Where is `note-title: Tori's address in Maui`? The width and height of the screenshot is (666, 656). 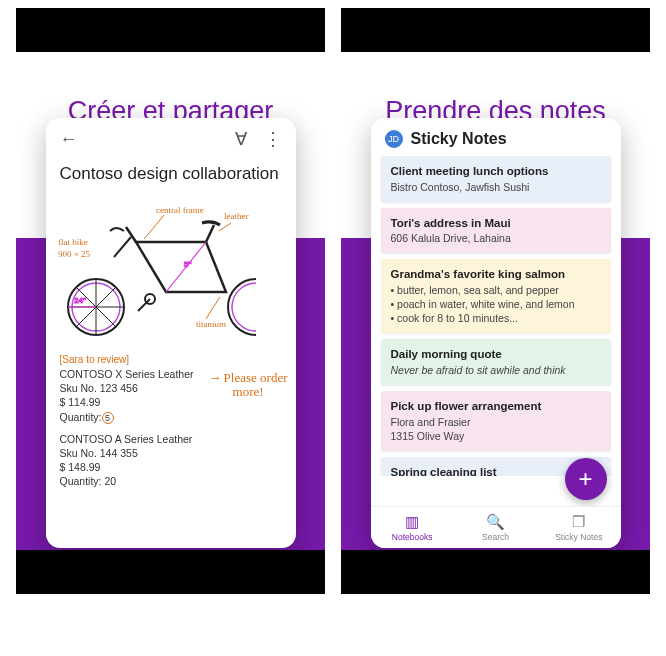 note-title: Tori's address in Maui is located at coordinates (496, 224).